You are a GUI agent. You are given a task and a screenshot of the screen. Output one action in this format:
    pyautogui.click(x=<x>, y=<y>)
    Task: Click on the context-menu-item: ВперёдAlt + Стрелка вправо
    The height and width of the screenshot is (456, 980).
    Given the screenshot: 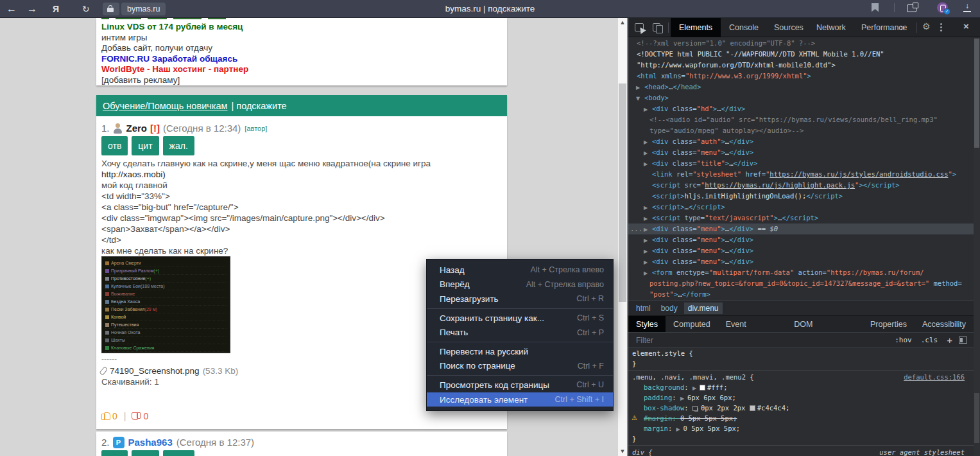 What is the action you would take?
    pyautogui.click(x=520, y=285)
    